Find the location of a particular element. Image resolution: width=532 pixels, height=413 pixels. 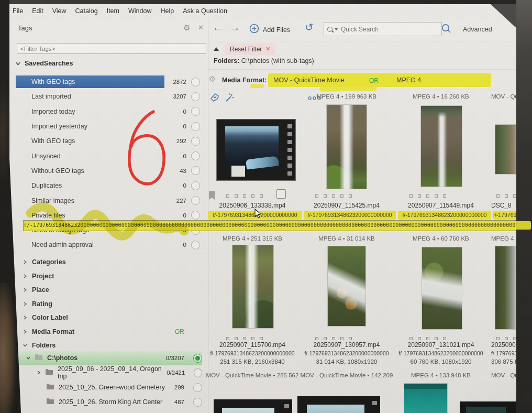

video-thumbnail-beach is located at coordinates (253, 406).